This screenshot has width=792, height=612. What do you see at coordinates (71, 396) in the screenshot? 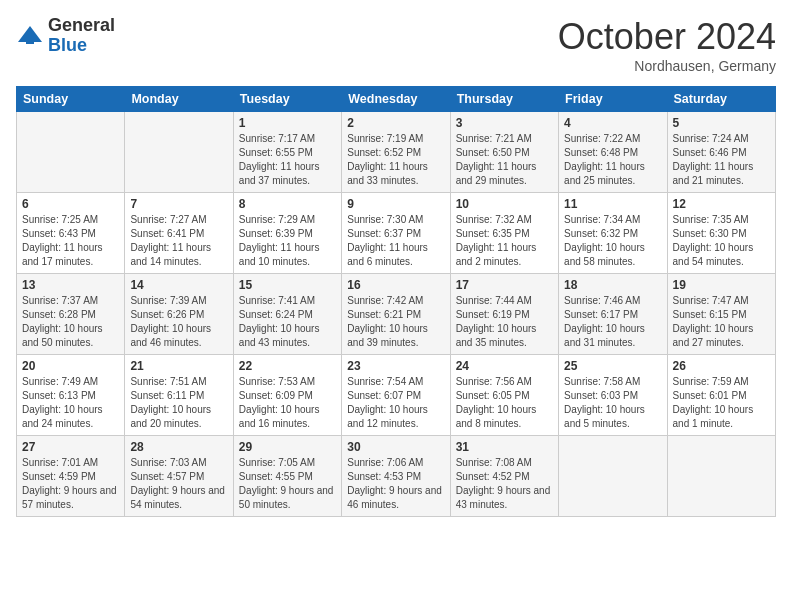
I see `calendar-cell: 20Sunrise: 7:49 AM Sunset: 6:13 PM Dayli…` at bounding box center [71, 396].